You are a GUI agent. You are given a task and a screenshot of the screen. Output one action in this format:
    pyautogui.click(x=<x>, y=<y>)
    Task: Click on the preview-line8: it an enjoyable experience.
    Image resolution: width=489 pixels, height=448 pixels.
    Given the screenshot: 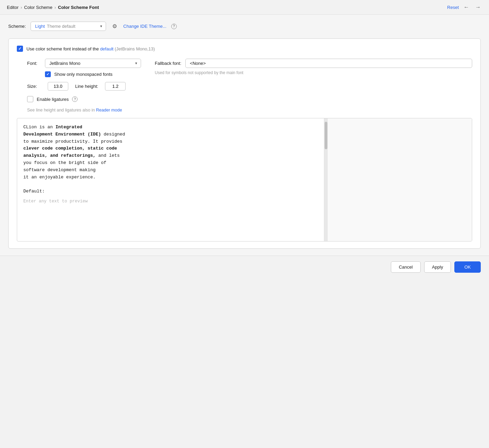 What is the action you would take?
    pyautogui.click(x=171, y=178)
    